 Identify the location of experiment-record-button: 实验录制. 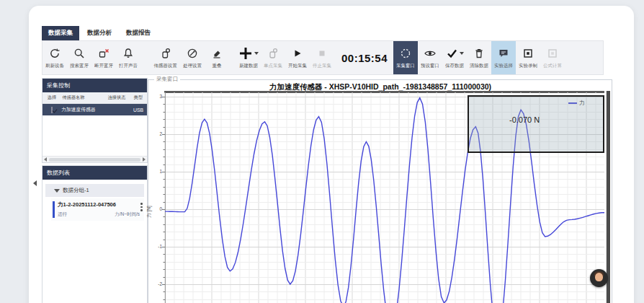
(528, 58).